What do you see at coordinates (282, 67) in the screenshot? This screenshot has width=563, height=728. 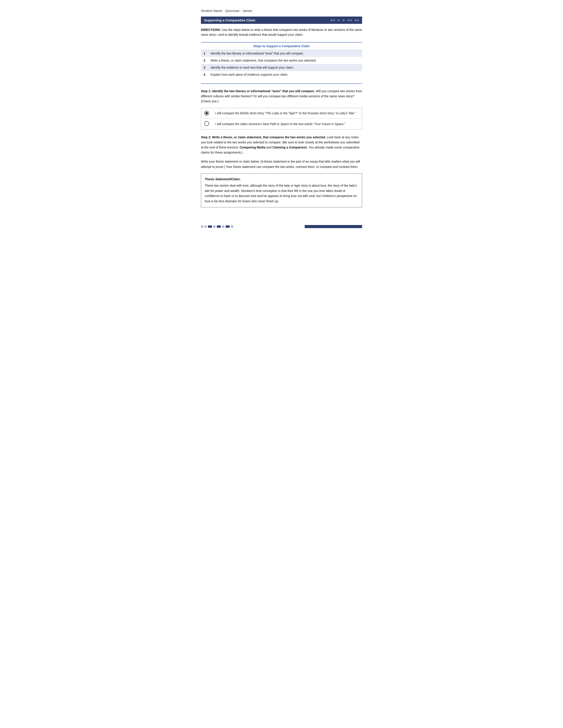 I see `table-row: 3 Identify the evidence in each text tha…` at bounding box center [282, 67].